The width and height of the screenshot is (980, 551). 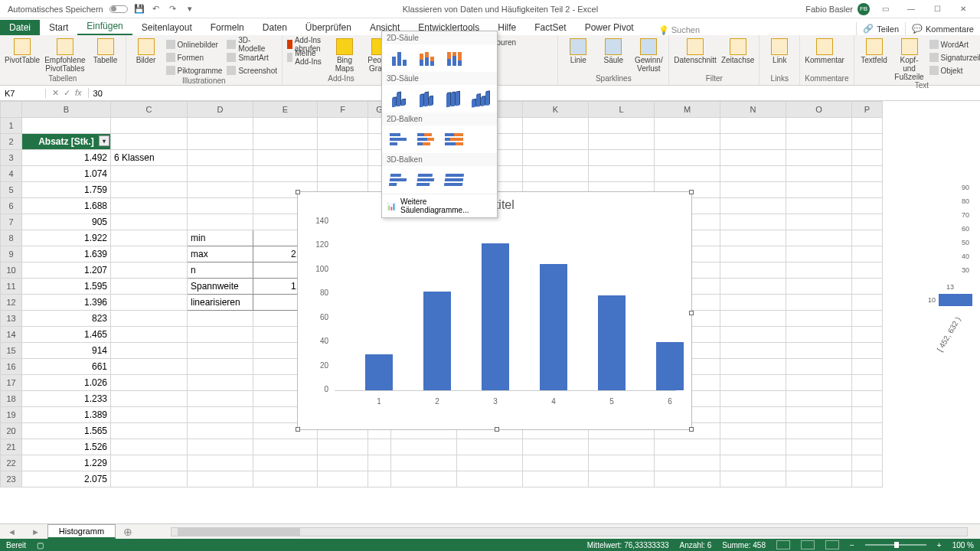 What do you see at coordinates (220, 286) in the screenshot?
I see `cell: Spannweite` at bounding box center [220, 286].